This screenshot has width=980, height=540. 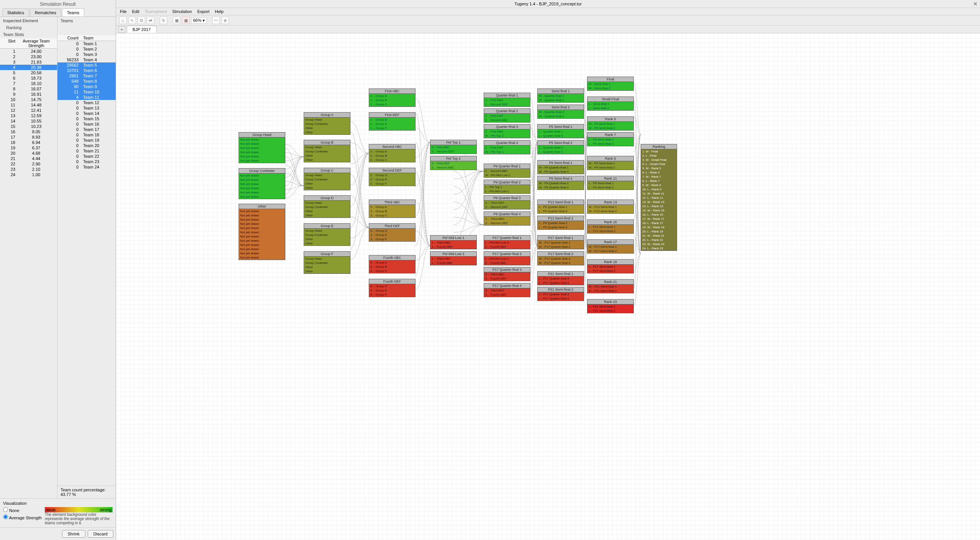 What do you see at coordinates (122, 29) in the screenshot?
I see `add-tab-button: +` at bounding box center [122, 29].